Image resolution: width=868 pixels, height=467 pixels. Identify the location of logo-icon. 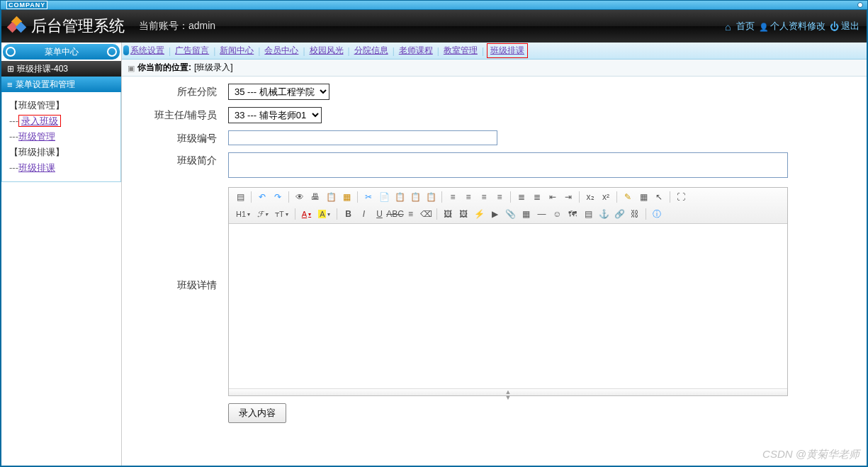
(17, 26).